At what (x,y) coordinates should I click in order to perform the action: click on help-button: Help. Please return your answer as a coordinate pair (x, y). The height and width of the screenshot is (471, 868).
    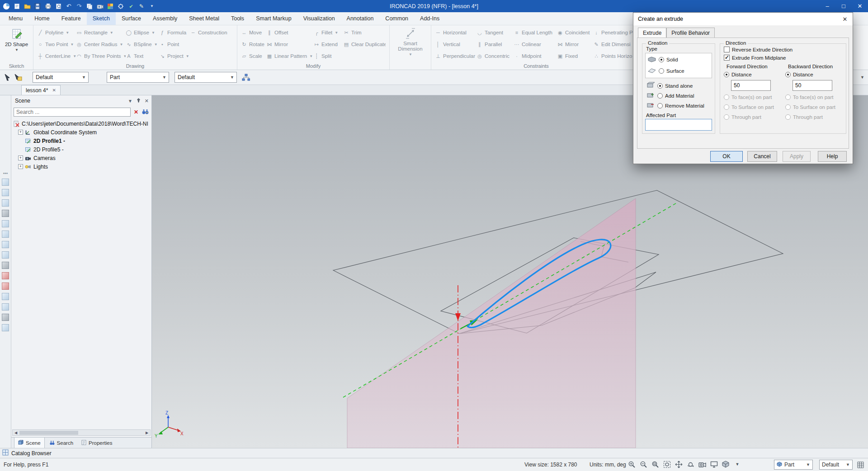
    Looking at the image, I should click on (832, 156).